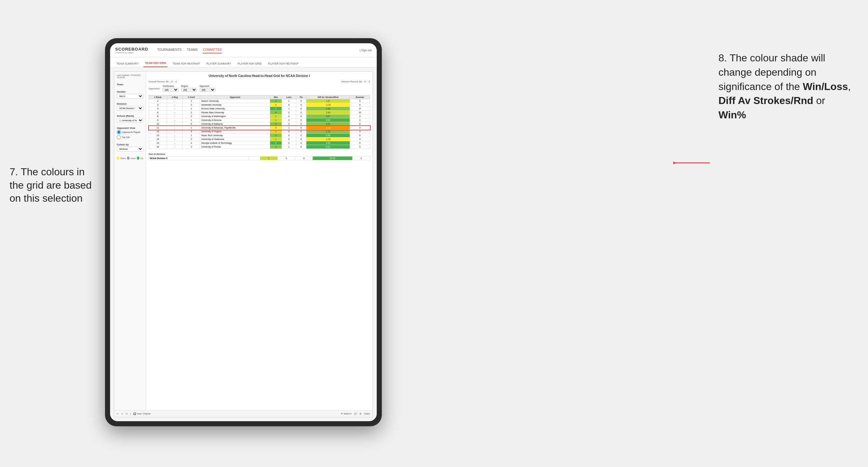  Describe the element at coordinates (130, 132) in the screenshot. I see `radio-opponents-played: Opponents Played` at that location.